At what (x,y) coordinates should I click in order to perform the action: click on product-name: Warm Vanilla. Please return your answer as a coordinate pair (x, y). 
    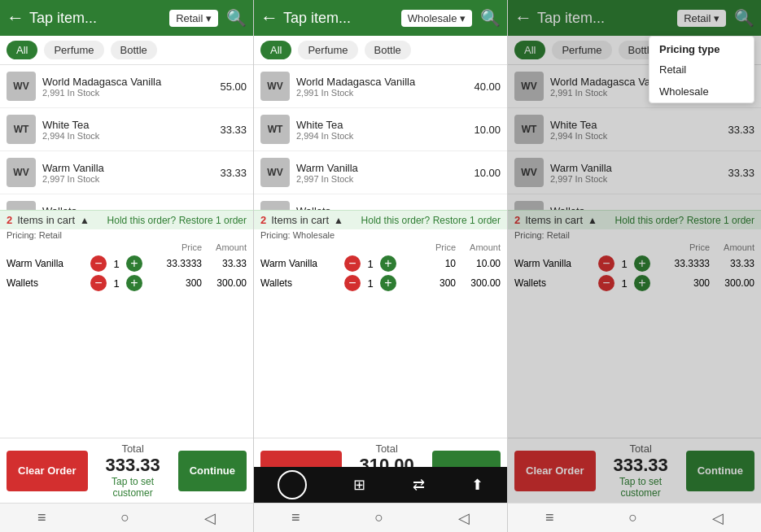
    Looking at the image, I should click on (131, 168).